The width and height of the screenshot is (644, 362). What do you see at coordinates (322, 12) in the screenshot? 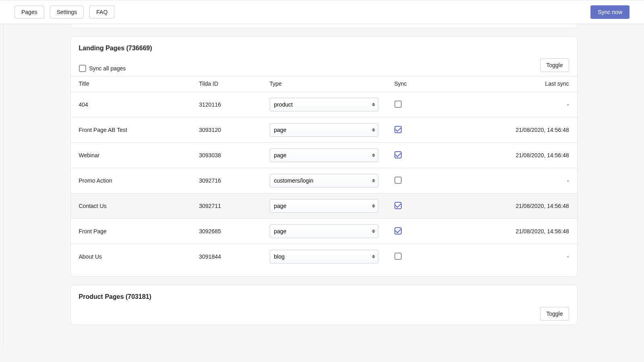
I see `app-bar: Pages Settings FAQ Sync now` at bounding box center [322, 12].